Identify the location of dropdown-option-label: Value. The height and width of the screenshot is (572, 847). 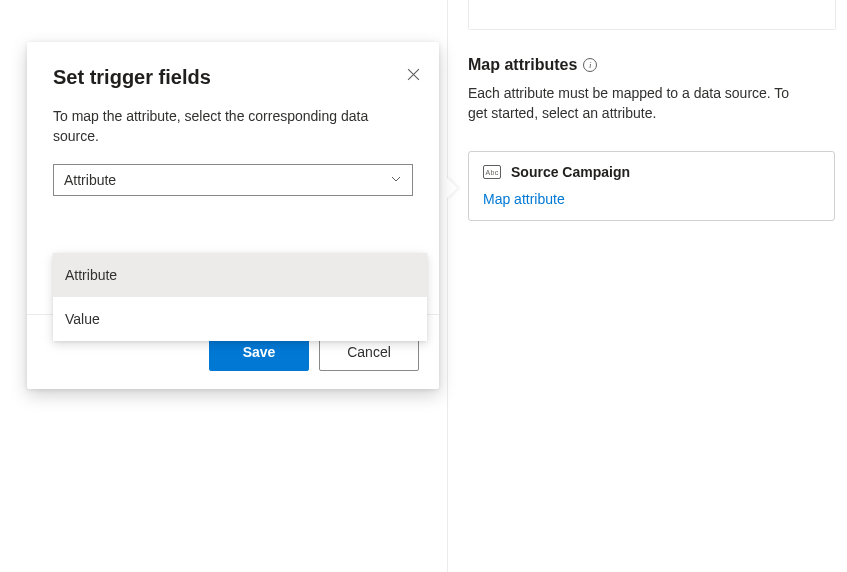
(82, 319).